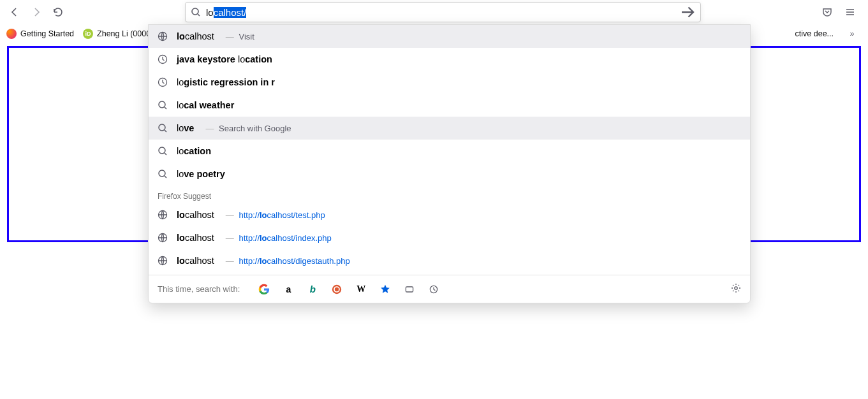 The image size is (868, 399). What do you see at coordinates (443, 12) in the screenshot?
I see `url-input: localhost/` at bounding box center [443, 12].